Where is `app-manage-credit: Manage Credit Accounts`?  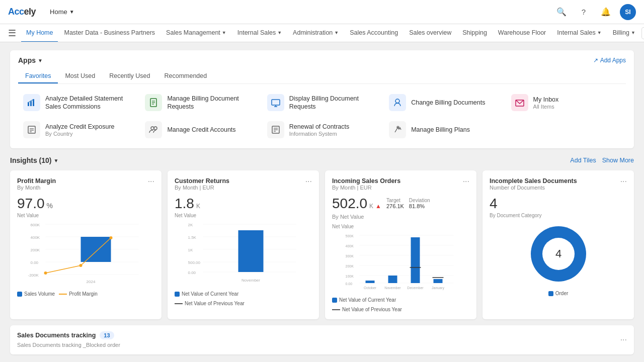
app-manage-credit: Manage Credit Accounts is located at coordinates (200, 130).